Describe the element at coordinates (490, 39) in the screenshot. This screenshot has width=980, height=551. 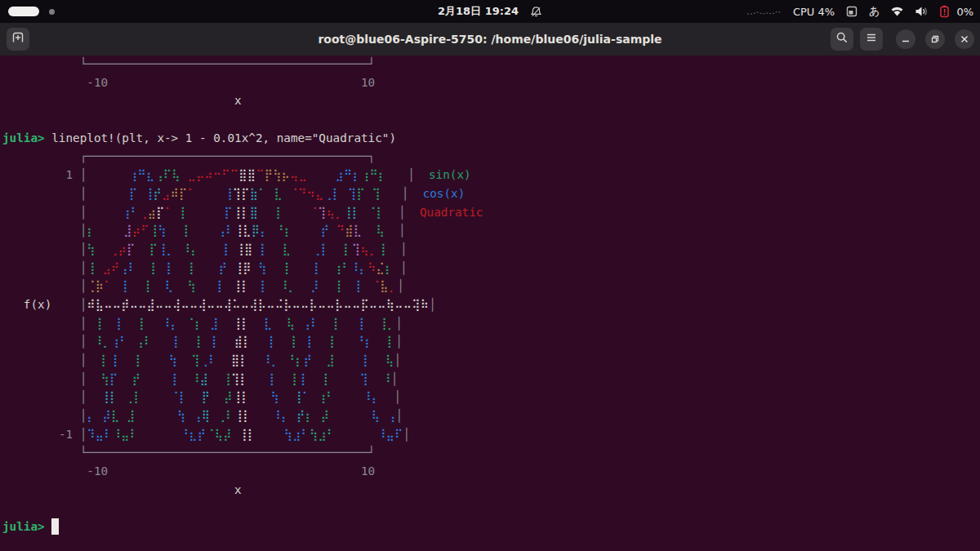
I see `terminal-titlebar: root@blue06-Aspire-5750: /home/blue06/ju…` at that location.